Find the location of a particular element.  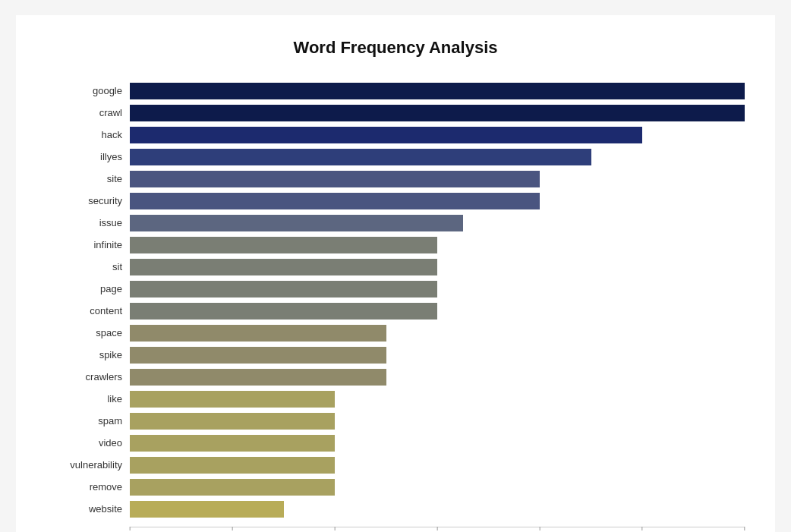

bar-row: sit is located at coordinates (396, 267).